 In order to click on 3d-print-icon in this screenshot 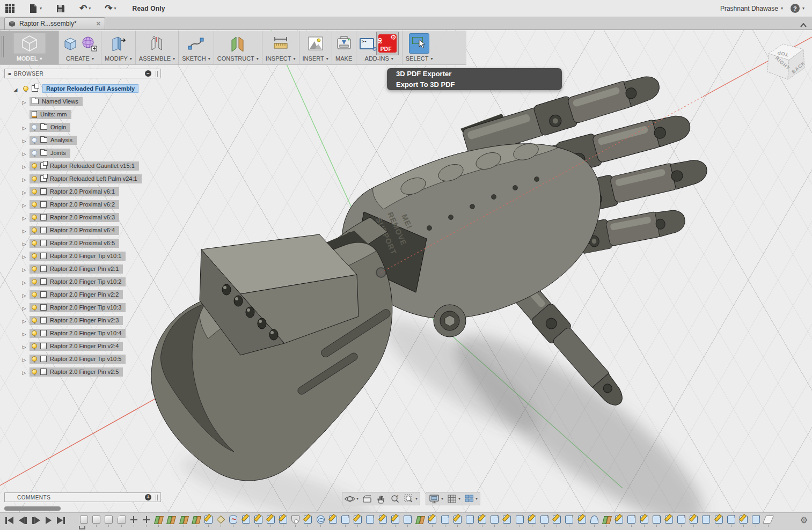, I will do `click(344, 43)`.